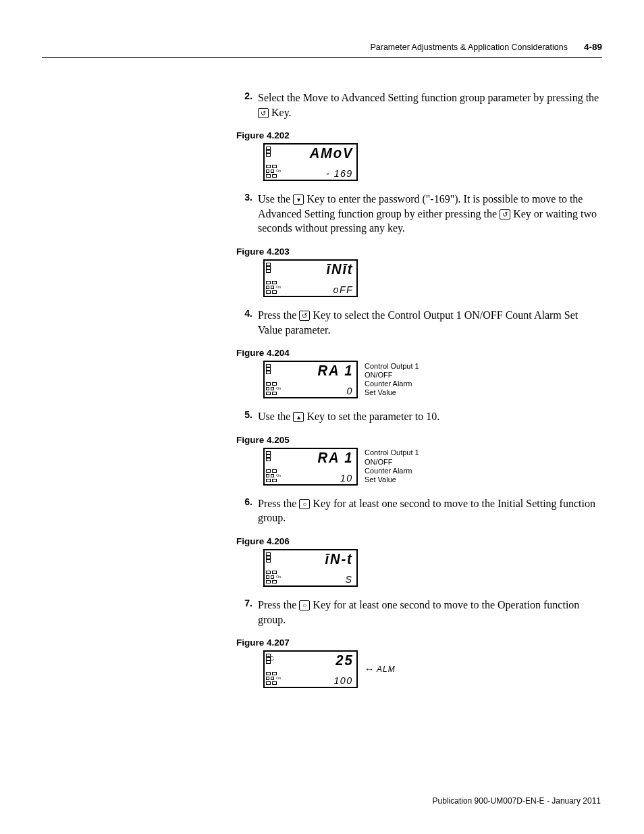 The height and width of the screenshot is (834, 644). What do you see at coordinates (419, 542) in the screenshot?
I see `figure-label: Figure 4.206` at bounding box center [419, 542].